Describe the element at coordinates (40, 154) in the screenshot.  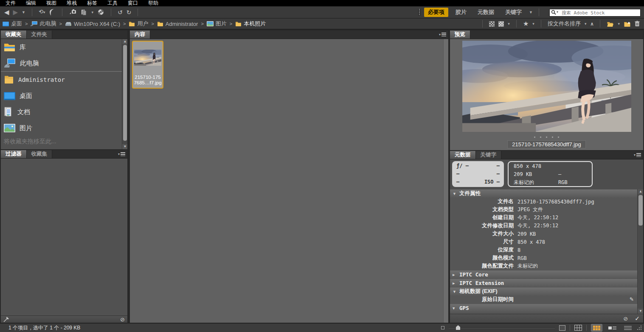
I see `tab-collections: 收藏集` at that location.